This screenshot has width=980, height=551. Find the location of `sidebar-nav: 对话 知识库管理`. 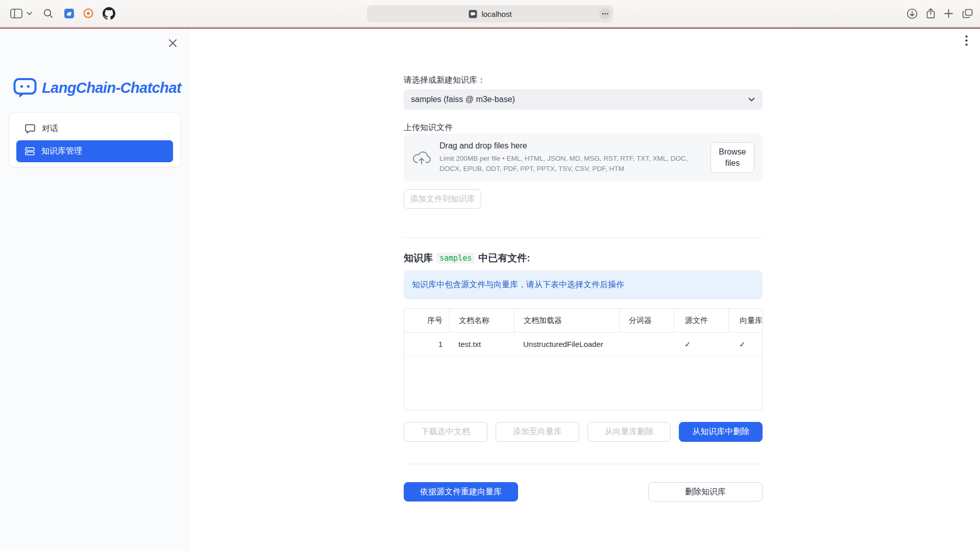

sidebar-nav: 对话 知识库管理 is located at coordinates (95, 140).